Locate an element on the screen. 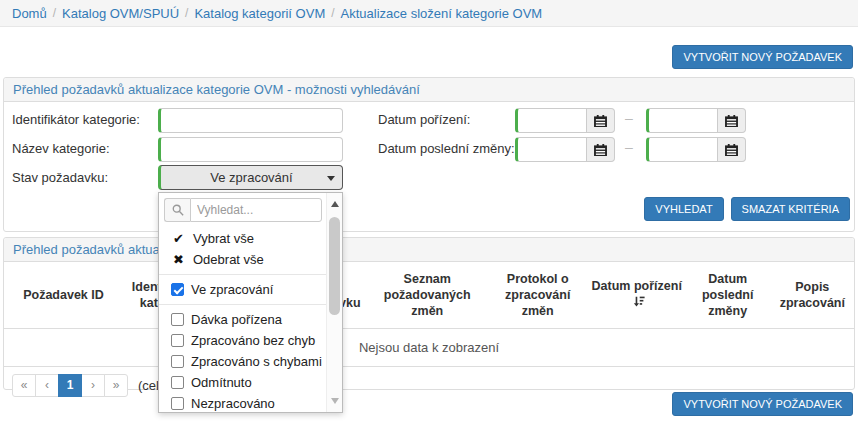  page-prev-button: ‹ is located at coordinates (47, 386).